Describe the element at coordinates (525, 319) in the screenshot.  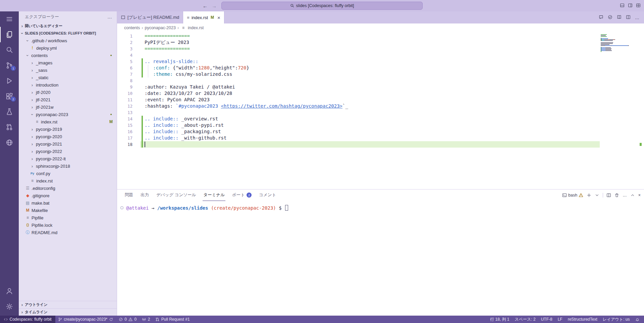
I see `status-indentation: スペース: 2` at that location.